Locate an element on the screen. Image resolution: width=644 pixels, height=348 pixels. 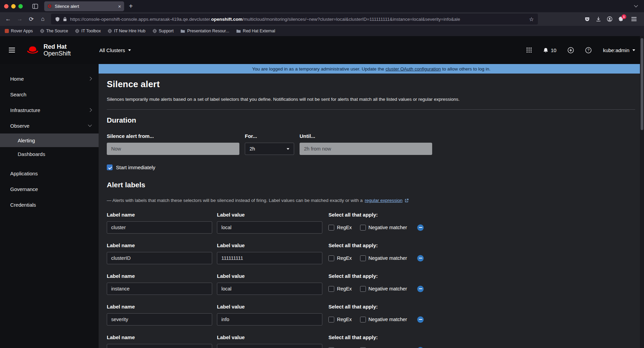
silence-from-label: Silence alert from... is located at coordinates (173, 136).